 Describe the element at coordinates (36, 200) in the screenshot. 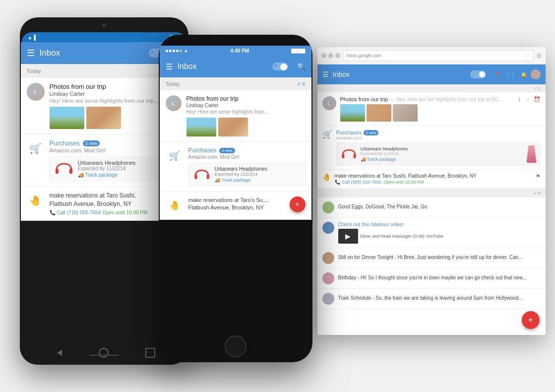

I see `reminder-icon: 🤚` at that location.